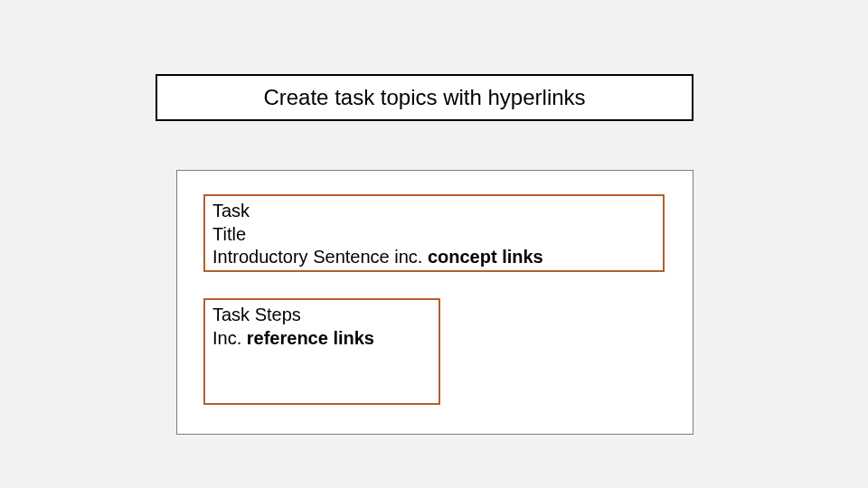 Image resolution: width=868 pixels, height=488 pixels. What do you see at coordinates (425, 98) in the screenshot?
I see `title-box: Create task topics with hyperlinks` at bounding box center [425, 98].